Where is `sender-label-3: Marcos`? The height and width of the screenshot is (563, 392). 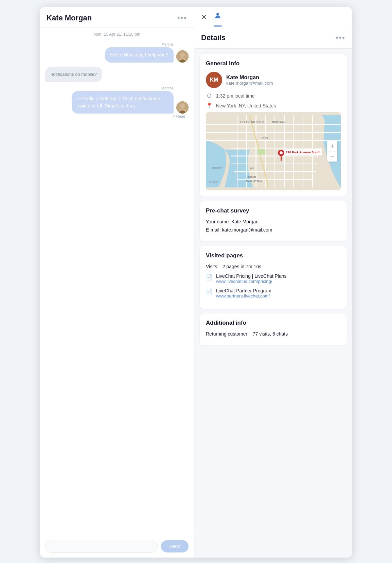
sender-label-3: Marcos is located at coordinates (117, 88).